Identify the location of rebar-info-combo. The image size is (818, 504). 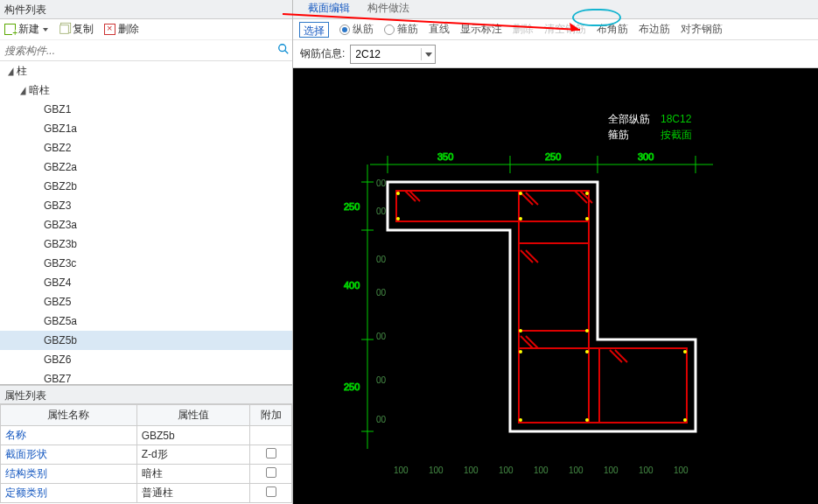
(393, 54).